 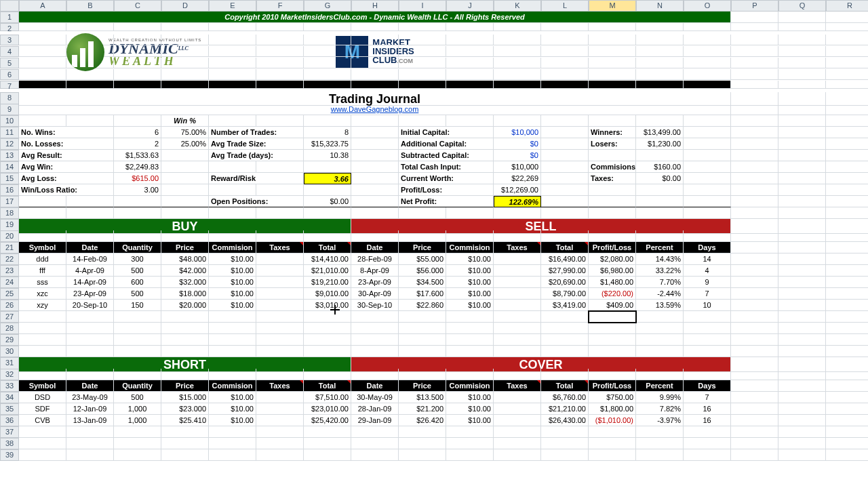 What do you see at coordinates (185, 305) in the screenshot?
I see `cell: $20.000` at bounding box center [185, 305].